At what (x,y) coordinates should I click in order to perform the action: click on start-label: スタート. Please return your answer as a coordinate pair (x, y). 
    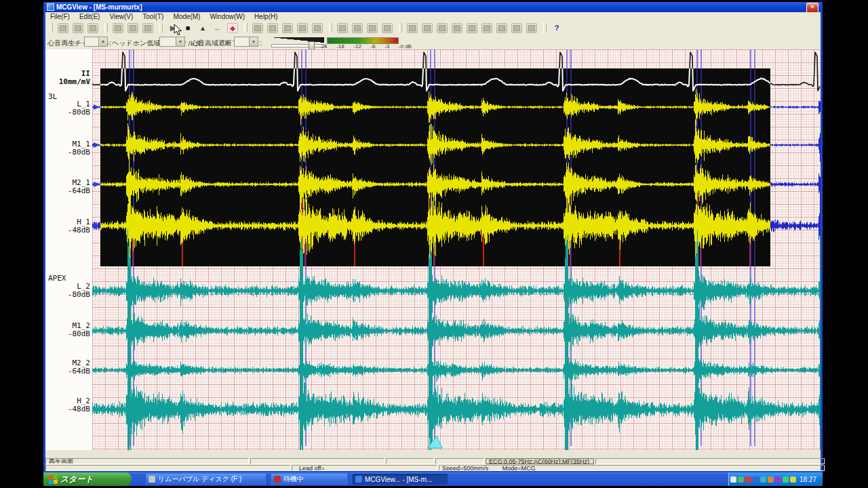
    Looking at the image, I should click on (77, 480).